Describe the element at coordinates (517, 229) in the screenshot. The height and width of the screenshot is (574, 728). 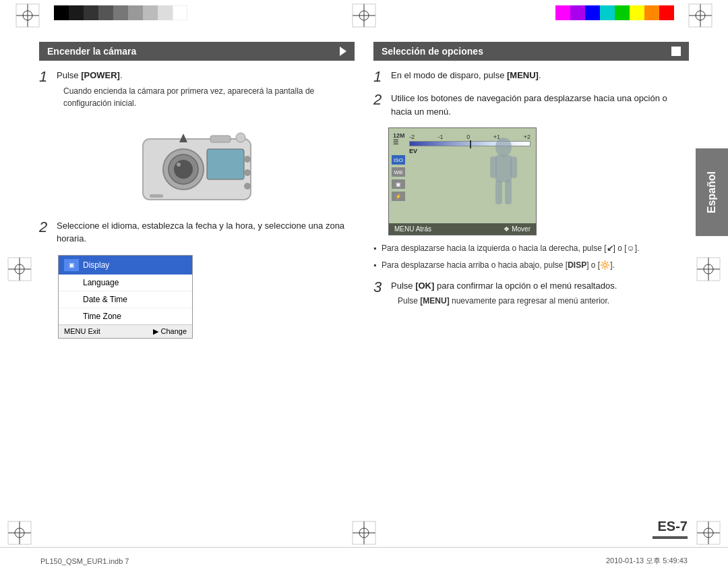
I see `camera-move-label: ❖ Mover` at that location.